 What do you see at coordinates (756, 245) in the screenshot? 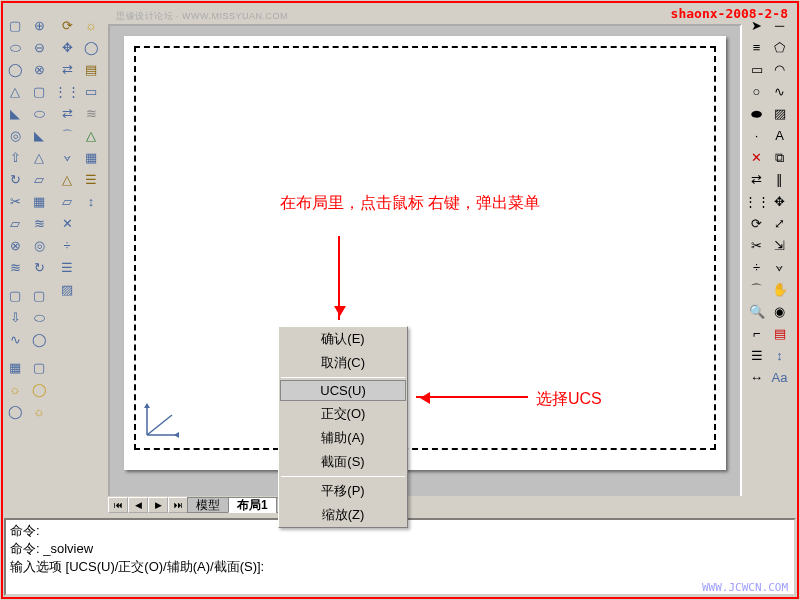
I see `trim-icon: ✂` at bounding box center [756, 245].